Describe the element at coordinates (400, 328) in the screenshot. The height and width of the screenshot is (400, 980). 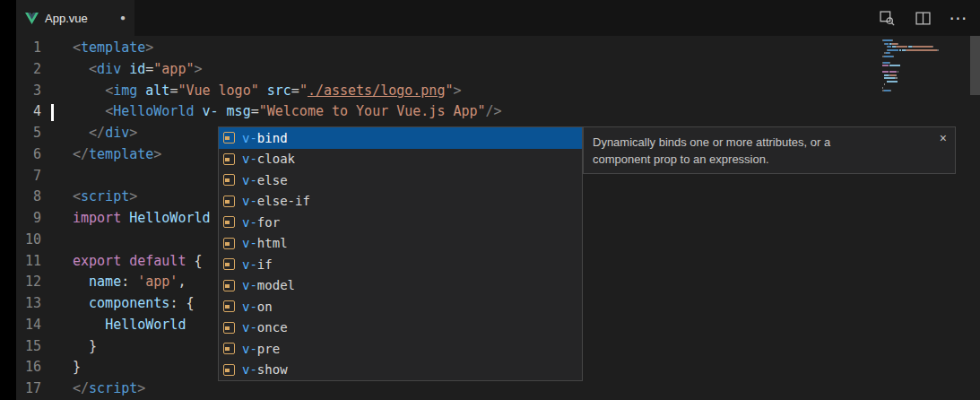
I see `suggestion-item: v-once` at that location.